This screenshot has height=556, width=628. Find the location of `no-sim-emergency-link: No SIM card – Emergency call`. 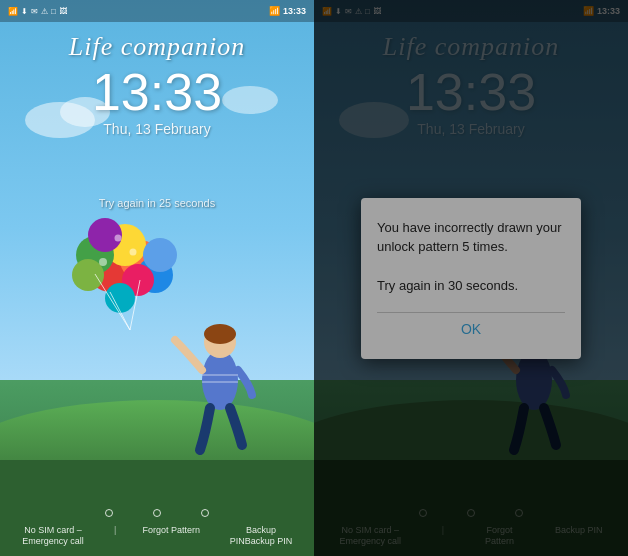

no-sim-emergency-link: No SIM card – Emergency call is located at coordinates (53, 536).